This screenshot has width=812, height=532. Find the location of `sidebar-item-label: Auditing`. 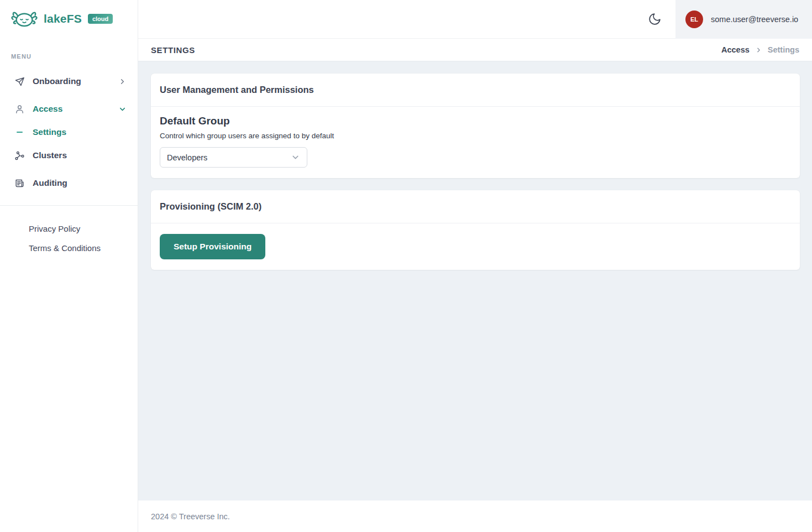

sidebar-item-label: Auditing is located at coordinates (50, 183).